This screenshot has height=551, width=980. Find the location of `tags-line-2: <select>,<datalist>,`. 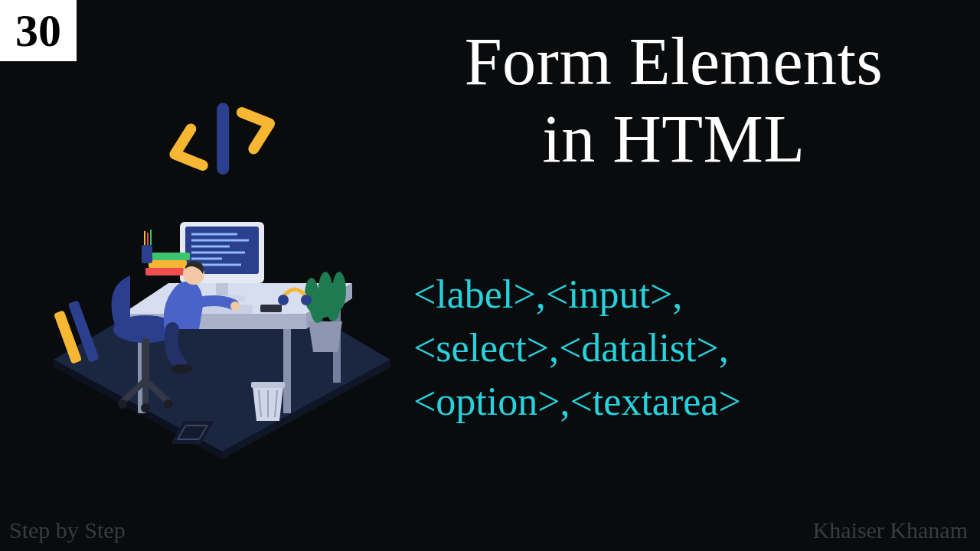

tags-line-2: <select>,<datalist>, is located at coordinates (681, 348).